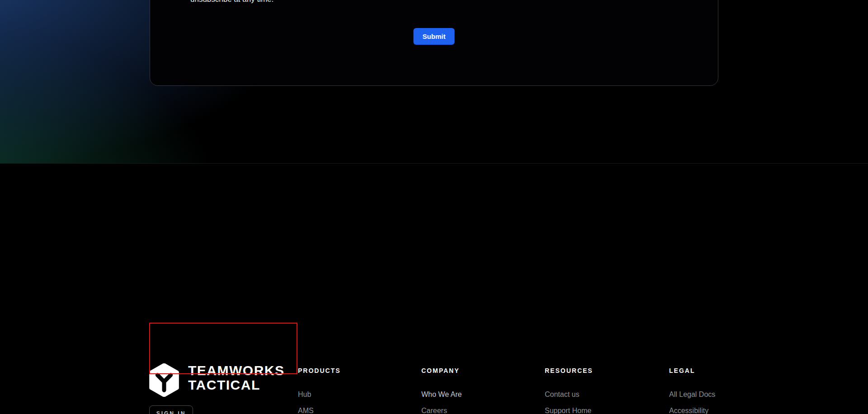 The image size is (868, 414). I want to click on footer-column-company: COMPANY Who We Are Careers, so click(478, 390).